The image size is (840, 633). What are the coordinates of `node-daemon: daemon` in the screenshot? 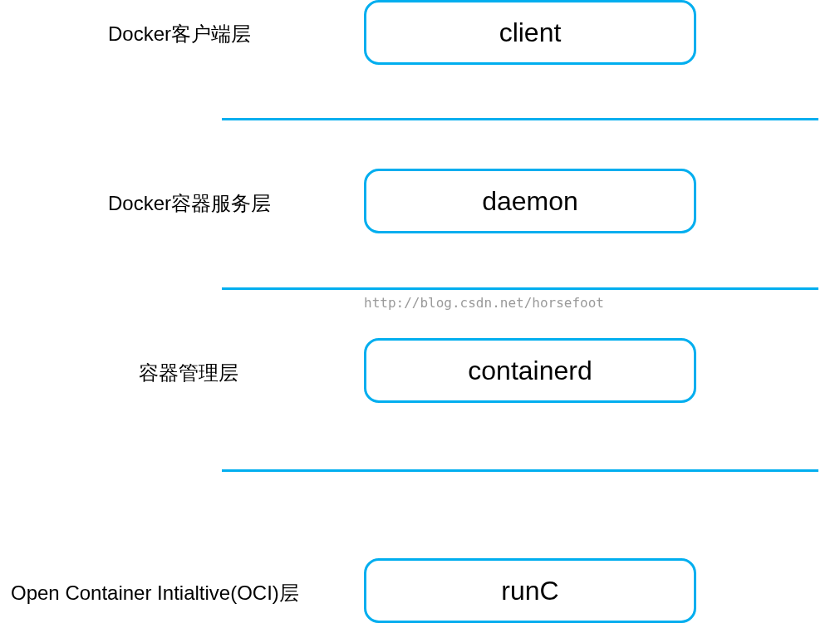 It's located at (530, 201).